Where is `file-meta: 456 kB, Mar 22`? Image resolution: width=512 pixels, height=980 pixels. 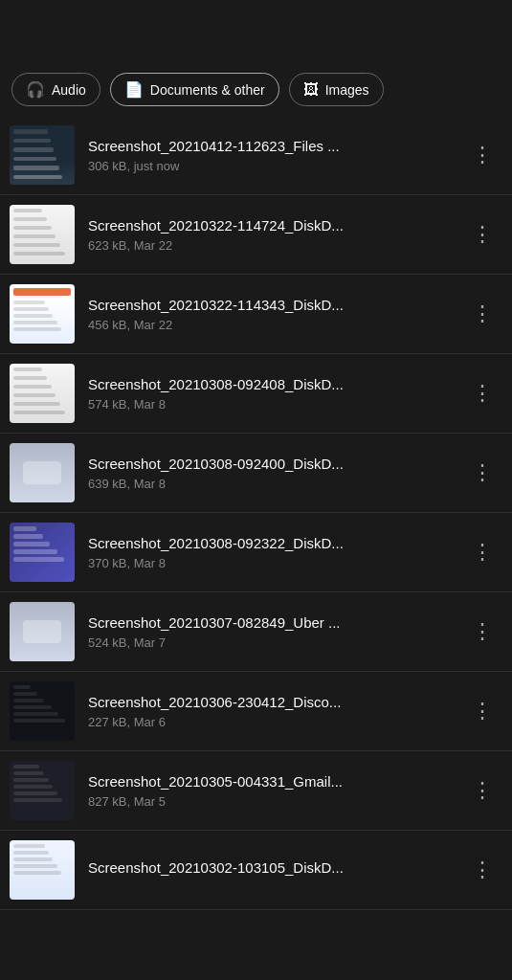
file-meta: 456 kB, Mar 22 is located at coordinates (278, 325).